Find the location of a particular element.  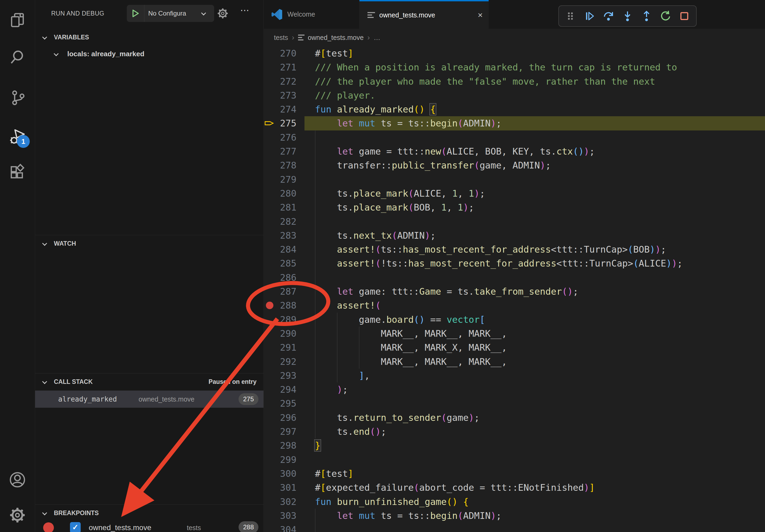

breadcrumb-symbol: … is located at coordinates (377, 38).